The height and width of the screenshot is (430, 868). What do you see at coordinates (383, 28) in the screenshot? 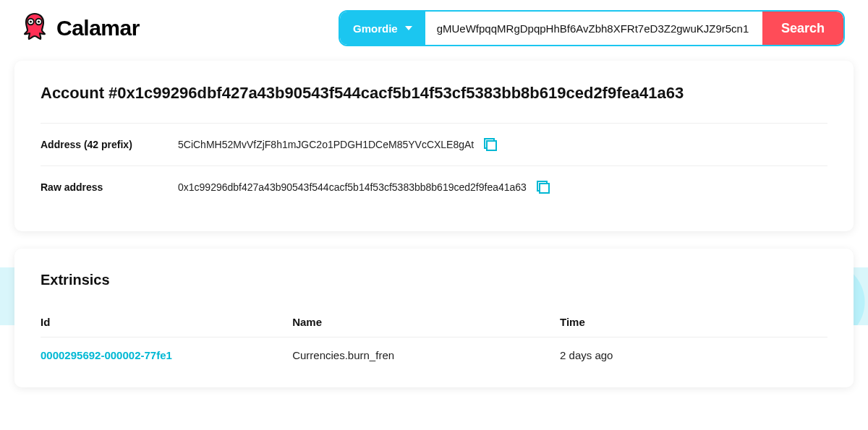
I see `network-select: Gmordie` at bounding box center [383, 28].